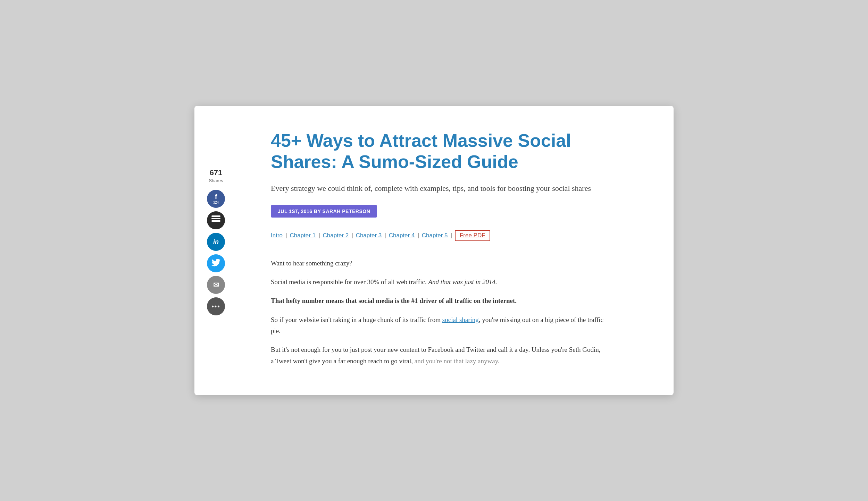  I want to click on nav-chapter3: Chapter 3, so click(369, 236).